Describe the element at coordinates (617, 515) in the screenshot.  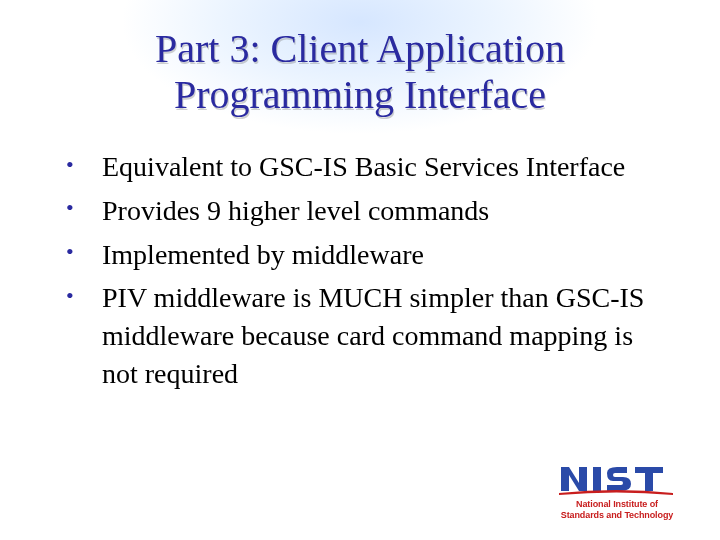
I see `logo-tagline-2: Standards and Technology` at that location.